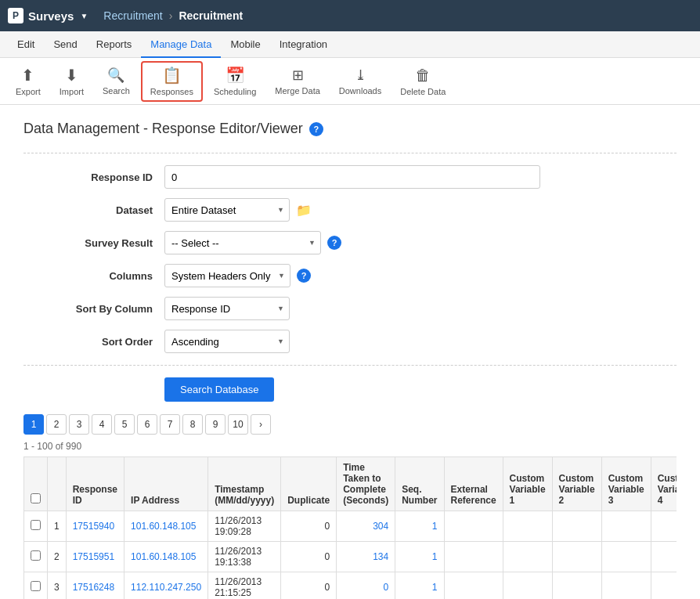 The height and width of the screenshot is (599, 700). What do you see at coordinates (170, 424) in the screenshot?
I see `page-btn-7: 7` at bounding box center [170, 424].